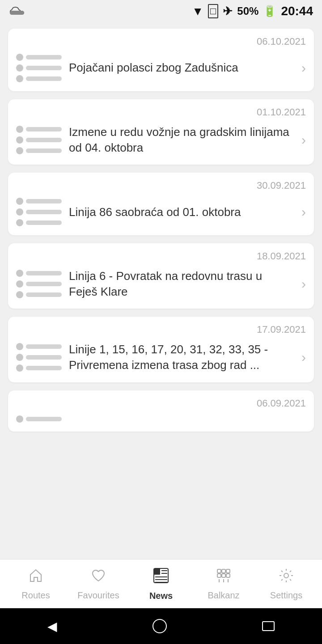  Describe the element at coordinates (161, 60) in the screenshot. I see `news-card-1: 06.10.2021 Pojačani polasci zbog Zadušni…` at that location.